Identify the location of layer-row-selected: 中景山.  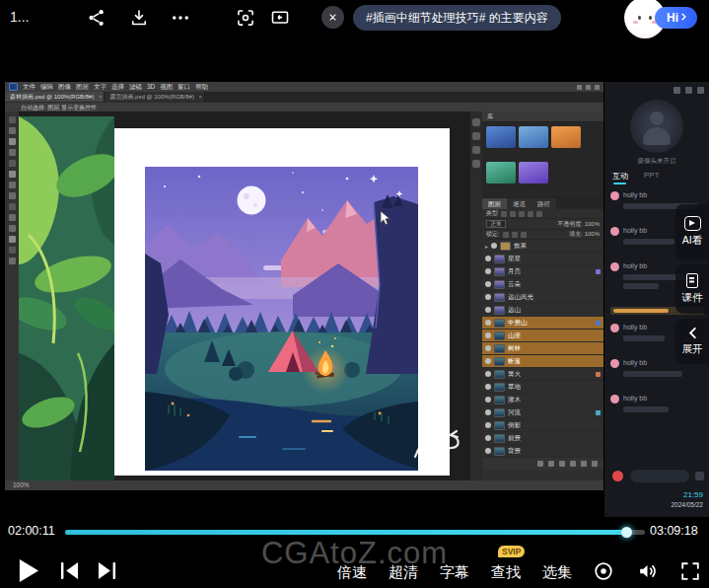
(542, 324).